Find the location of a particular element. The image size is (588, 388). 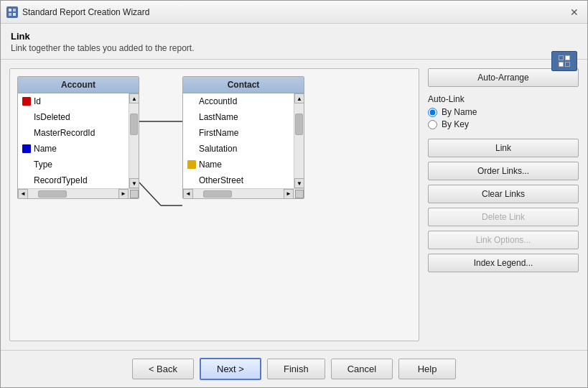

field-label: Id is located at coordinates (37, 101).